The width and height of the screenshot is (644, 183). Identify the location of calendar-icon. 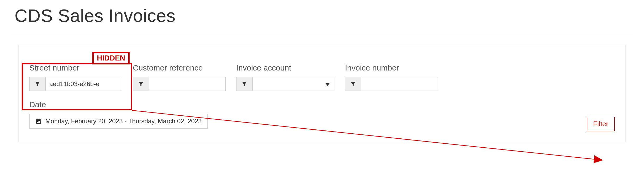
(39, 121).